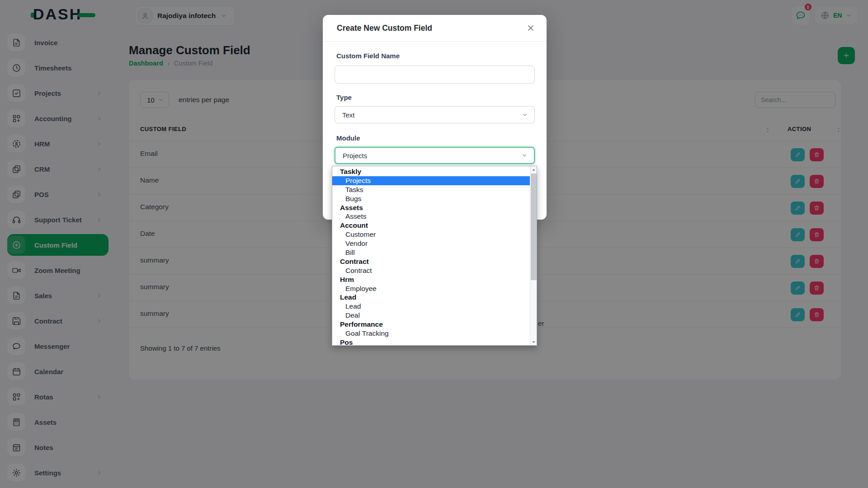 The height and width of the screenshot is (488, 868). Describe the element at coordinates (384, 28) in the screenshot. I see `modal-title: Create New Custom Field` at that location.